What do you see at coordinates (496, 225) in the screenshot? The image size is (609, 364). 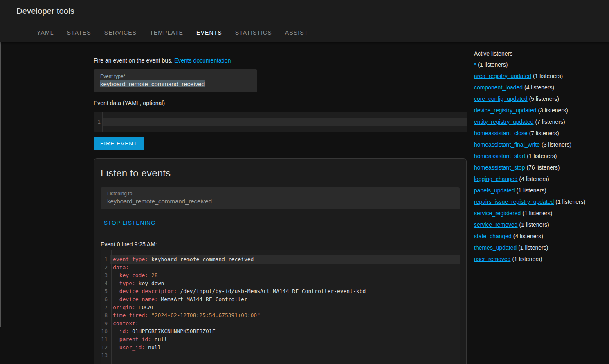 I see `listener-event-link: service_removed` at bounding box center [496, 225].